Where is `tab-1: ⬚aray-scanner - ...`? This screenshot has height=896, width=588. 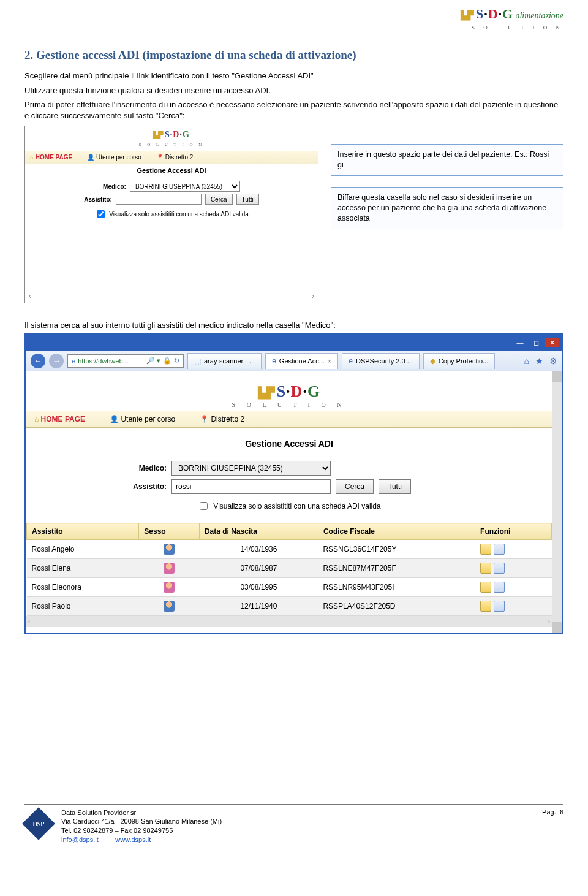 tab-1: ⬚aray-scanner - ... is located at coordinates (224, 361).